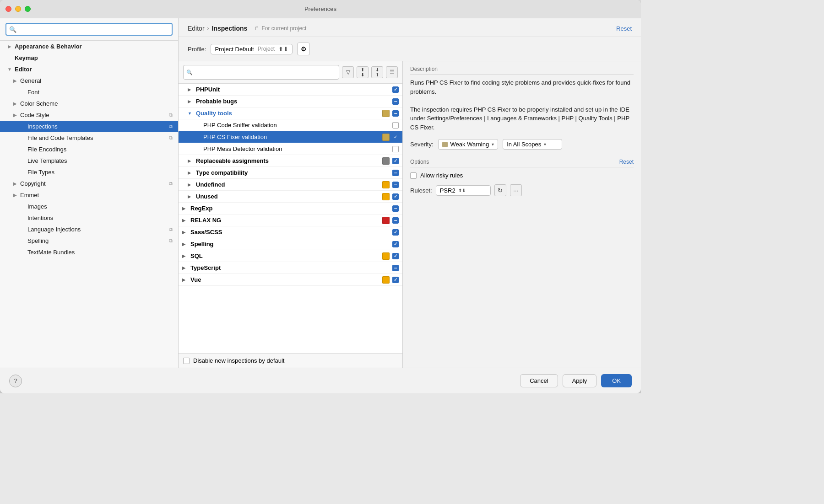  What do you see at coordinates (290, 173) in the screenshot?
I see `list-item: ▶ Type compatibility −` at bounding box center [290, 173].